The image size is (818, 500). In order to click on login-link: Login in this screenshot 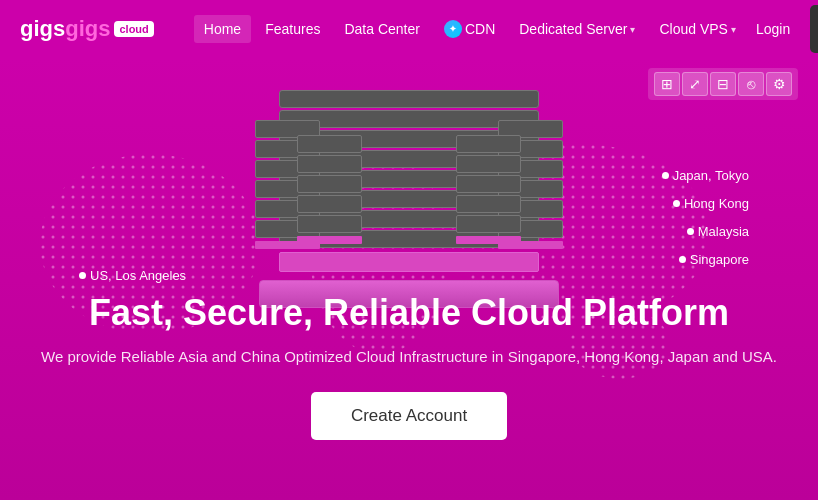, I will do `click(773, 29)`.